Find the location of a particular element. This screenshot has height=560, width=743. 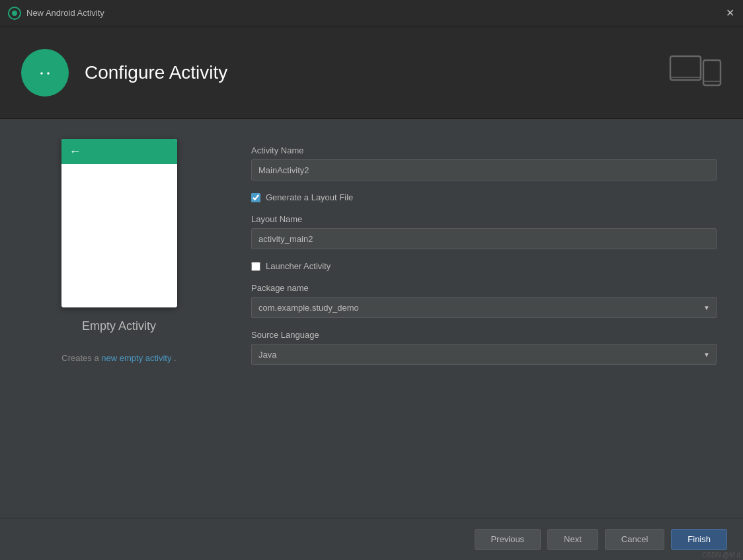

generate-layout-row: Generate a Layout File is located at coordinates (484, 197).